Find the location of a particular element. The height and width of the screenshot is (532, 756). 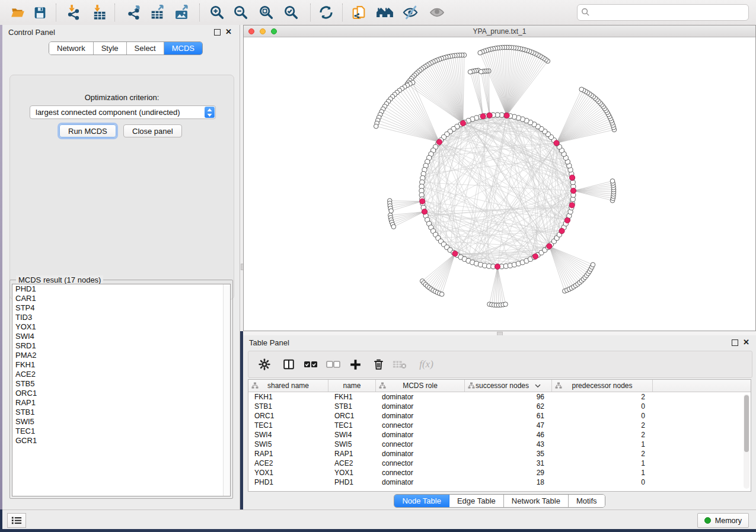

hide-selected-button is located at coordinates (410, 12).